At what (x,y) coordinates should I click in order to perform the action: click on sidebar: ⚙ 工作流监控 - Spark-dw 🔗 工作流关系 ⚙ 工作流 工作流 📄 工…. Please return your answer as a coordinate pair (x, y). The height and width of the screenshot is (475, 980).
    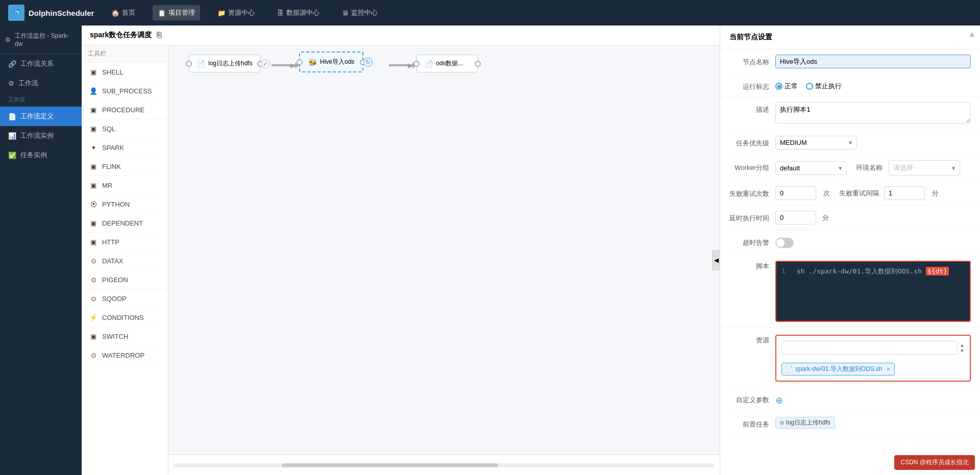
    Looking at the image, I should click on (41, 250).